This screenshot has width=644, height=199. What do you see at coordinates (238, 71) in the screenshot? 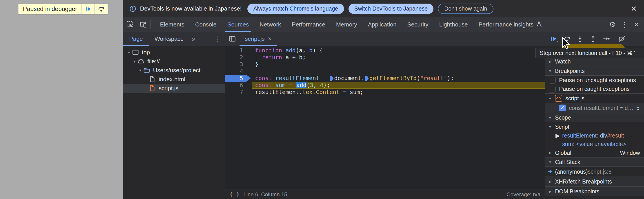
I see `line-number: 4` at bounding box center [238, 71].